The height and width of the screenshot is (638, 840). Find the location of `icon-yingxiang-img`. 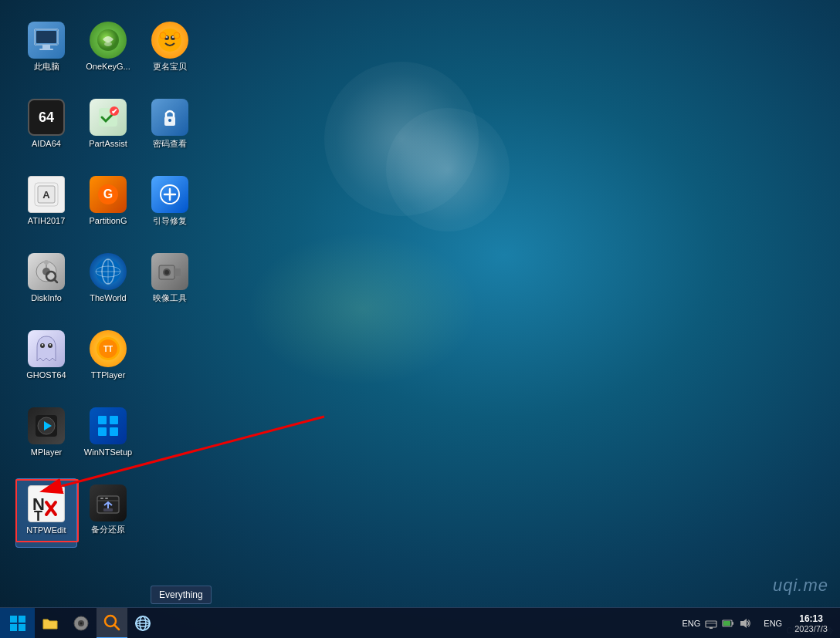

icon-yingxiang-img is located at coordinates (170, 272).